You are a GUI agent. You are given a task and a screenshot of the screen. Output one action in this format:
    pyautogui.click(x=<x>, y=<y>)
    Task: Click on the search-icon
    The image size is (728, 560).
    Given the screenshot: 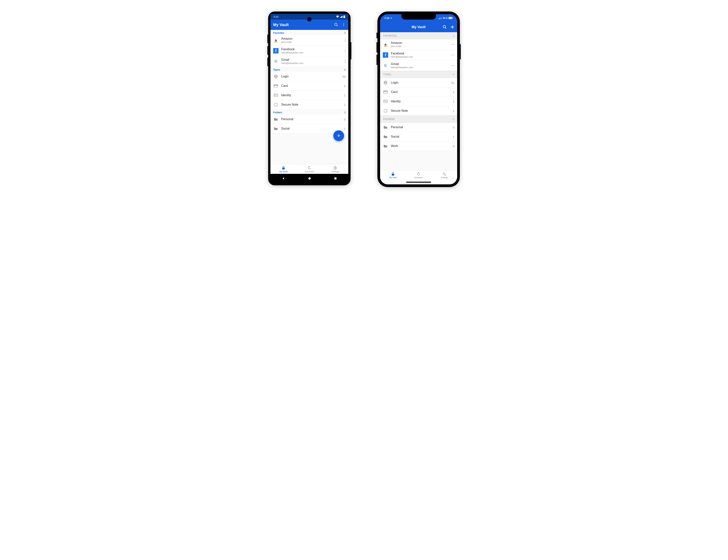 What is the action you would take?
    pyautogui.click(x=336, y=25)
    